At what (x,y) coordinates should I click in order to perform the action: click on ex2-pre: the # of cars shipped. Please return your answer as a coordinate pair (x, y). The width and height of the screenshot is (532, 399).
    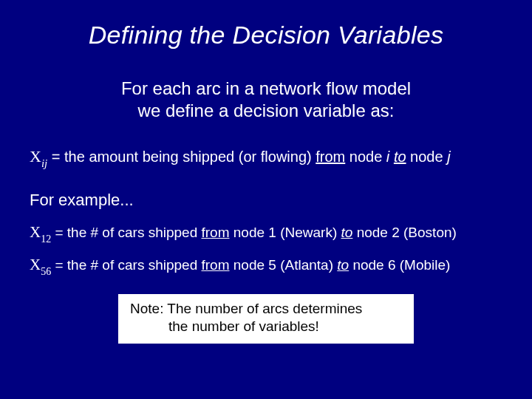
    Looking at the image, I should click on (134, 265).